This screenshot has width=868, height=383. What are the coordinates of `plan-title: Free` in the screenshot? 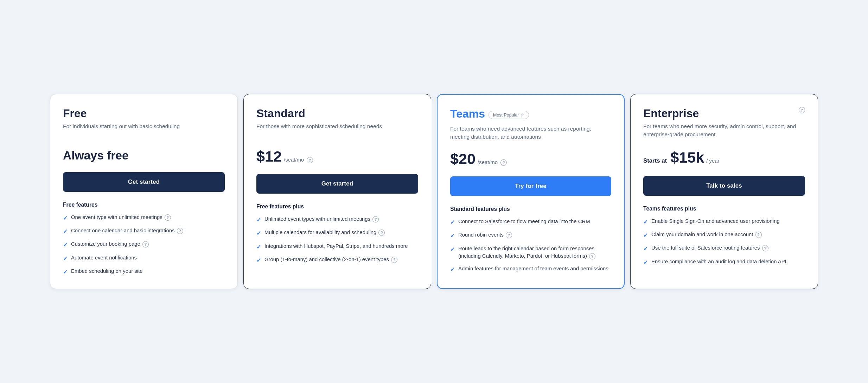 It's located at (144, 113).